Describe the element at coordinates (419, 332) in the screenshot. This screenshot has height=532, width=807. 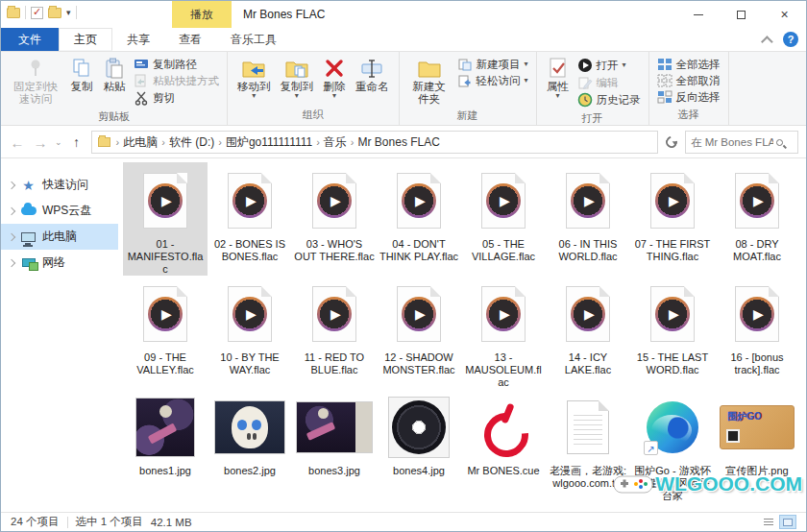
I see `file-item: 12 - SHADOW MONSTER.flac` at that location.